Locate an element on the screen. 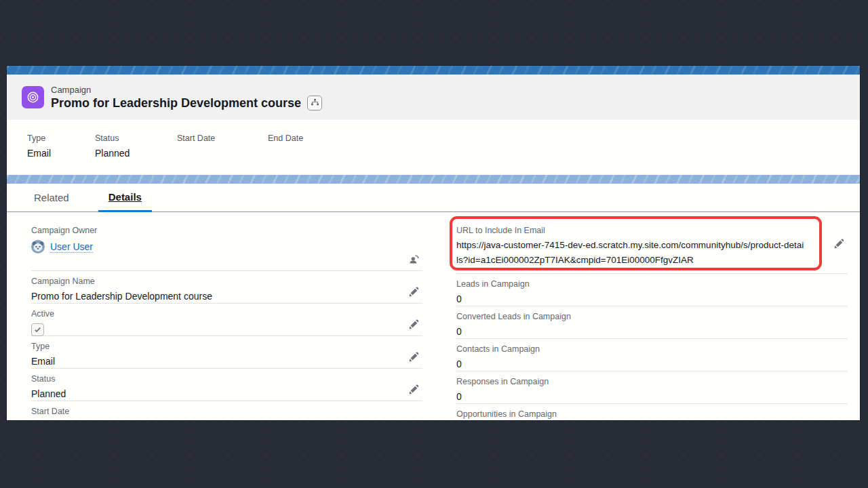 Image resolution: width=868 pixels, height=488 pixels. edit-type-button is located at coordinates (414, 357).